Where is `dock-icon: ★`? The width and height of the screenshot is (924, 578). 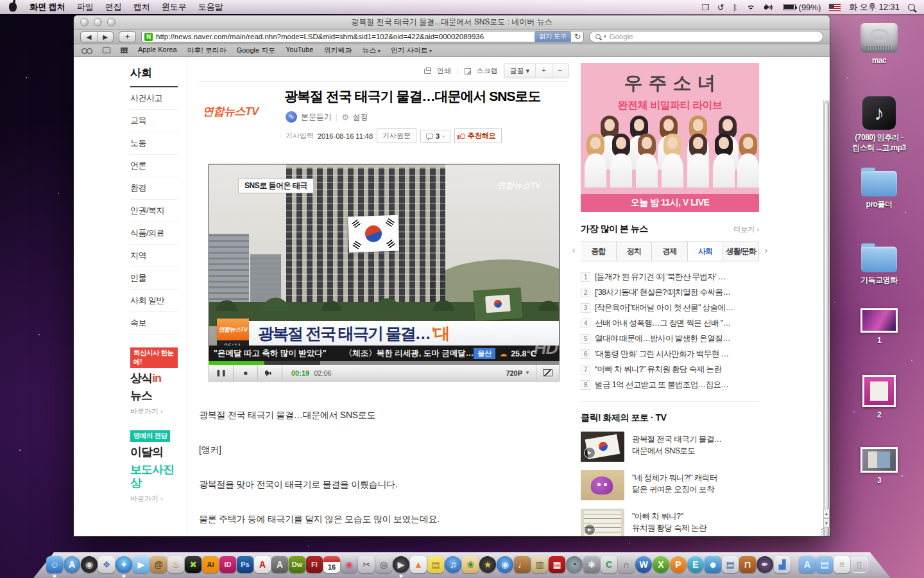
dock-icon: ★ is located at coordinates (488, 565).